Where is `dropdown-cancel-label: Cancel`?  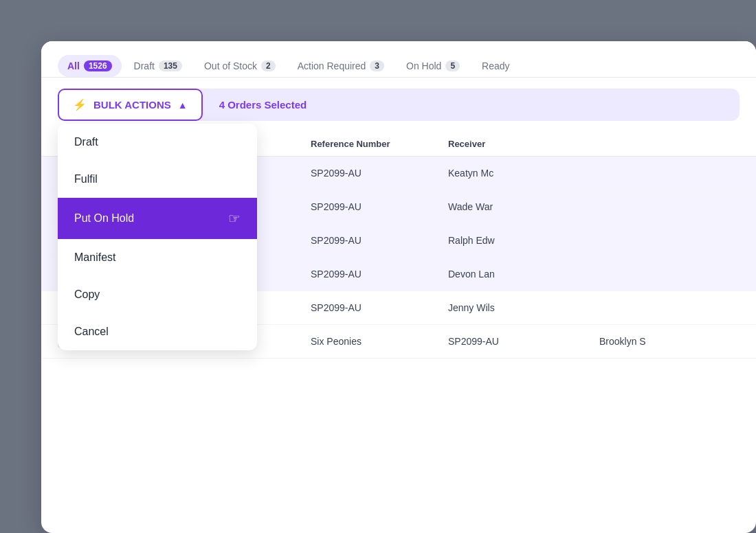
dropdown-cancel-label: Cancel is located at coordinates (91, 331).